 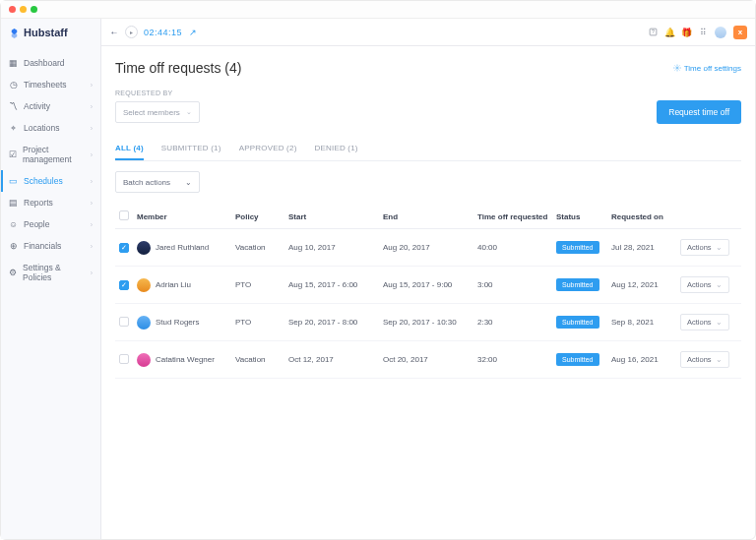 I want to click on sidebar-item-label: Timesheets, so click(x=45, y=85).